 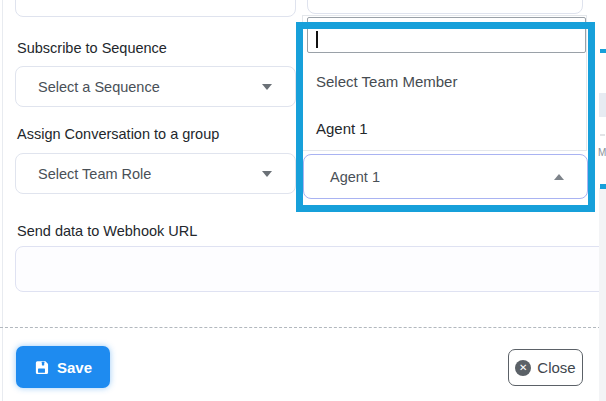 What do you see at coordinates (74, 368) in the screenshot?
I see `save-button-label: Save` at bounding box center [74, 368].